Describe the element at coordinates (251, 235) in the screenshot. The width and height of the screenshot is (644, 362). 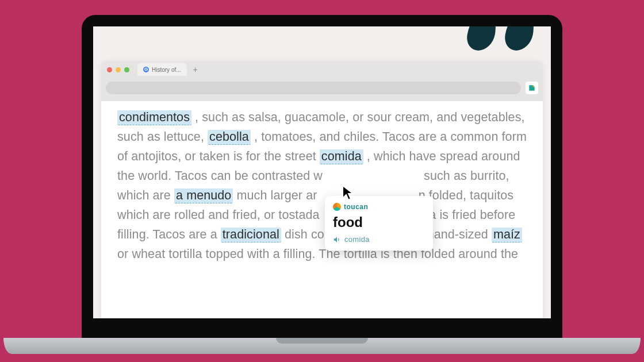
I see `translated-word: tradicional` at that location.